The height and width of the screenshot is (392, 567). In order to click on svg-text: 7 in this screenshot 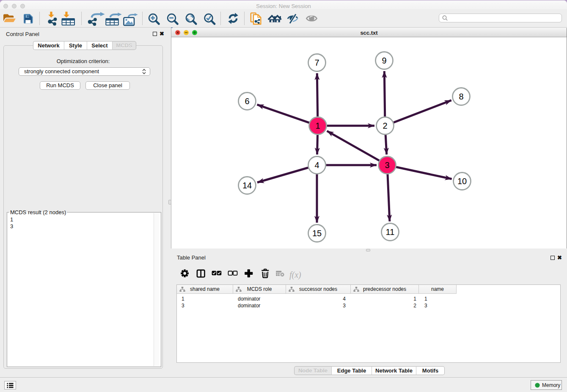, I will do `click(317, 63)`.